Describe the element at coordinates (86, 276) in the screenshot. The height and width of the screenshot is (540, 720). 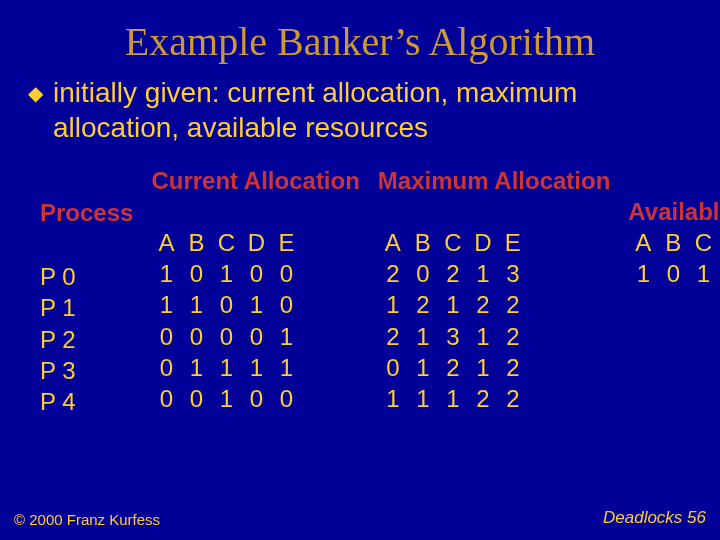
I see `process-name: P 0` at that location.